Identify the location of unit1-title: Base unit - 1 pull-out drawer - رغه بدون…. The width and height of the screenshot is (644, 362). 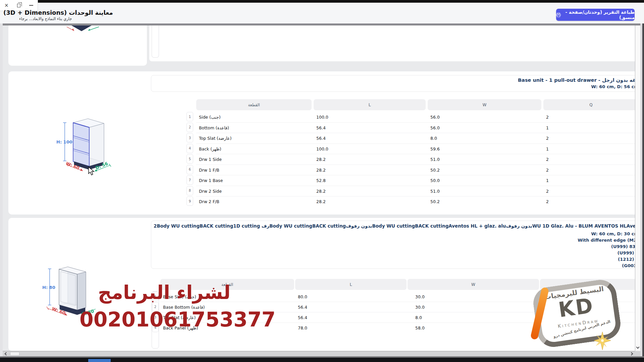
(396, 80).